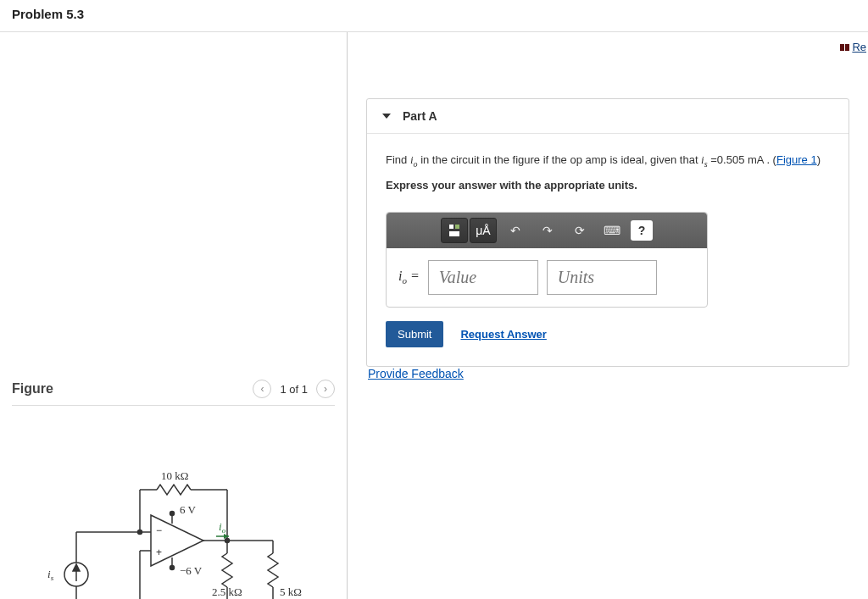  What do you see at coordinates (547, 259) in the screenshot?
I see `answer-input-area: μÅ ↶ ↷ ⟳ ⌨ ? io =` at bounding box center [547, 259].